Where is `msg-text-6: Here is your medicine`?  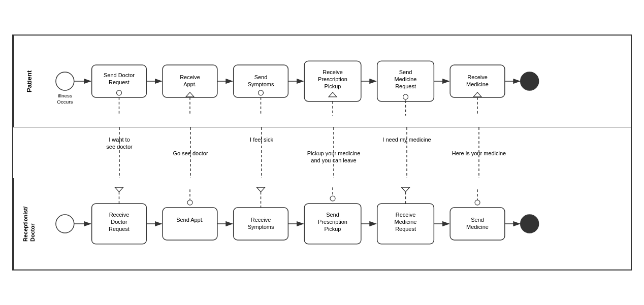 msg-text-6: Here is your medicine is located at coordinates (479, 153).